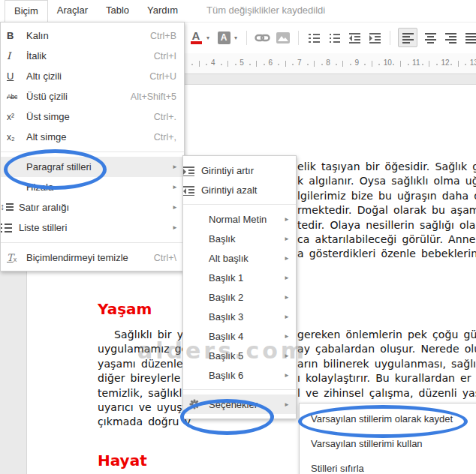 The height and width of the screenshot is (474, 476). Describe the element at coordinates (162, 10) in the screenshot. I see `menubar-item-help: Yardım` at that location.